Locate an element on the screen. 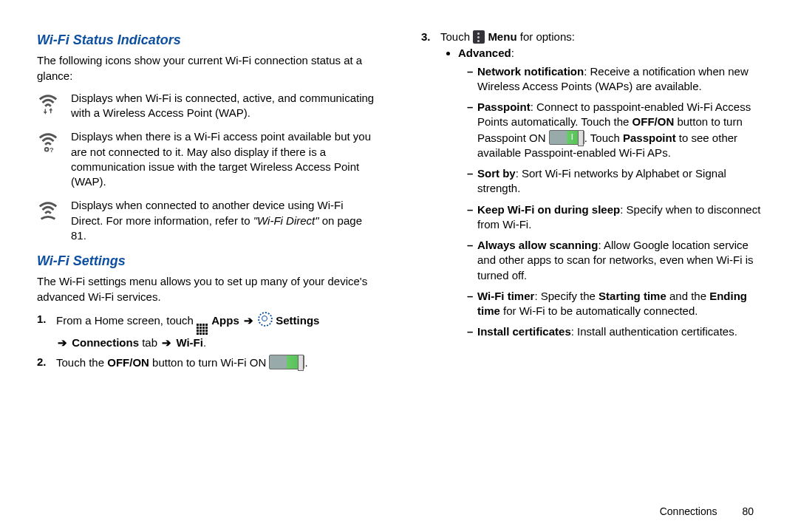  status-intro: The following icons show your current Wi… is located at coordinates (207, 68).